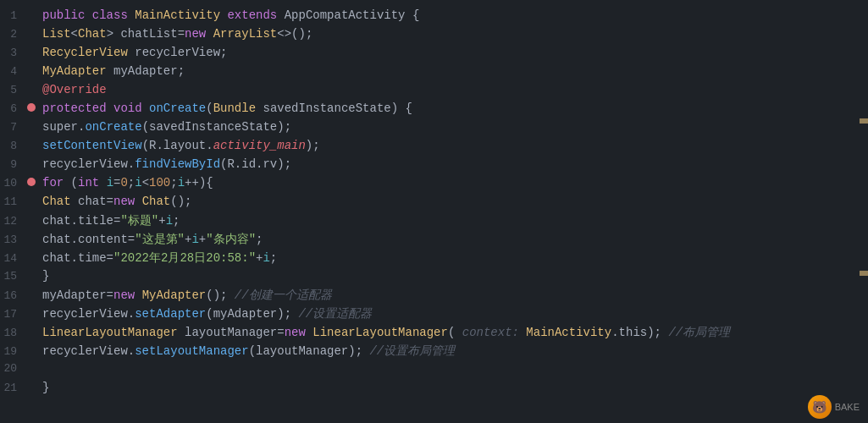 The width and height of the screenshot is (868, 423). What do you see at coordinates (159, 239) in the screenshot?
I see `token-string: "这是第"` at bounding box center [159, 239].